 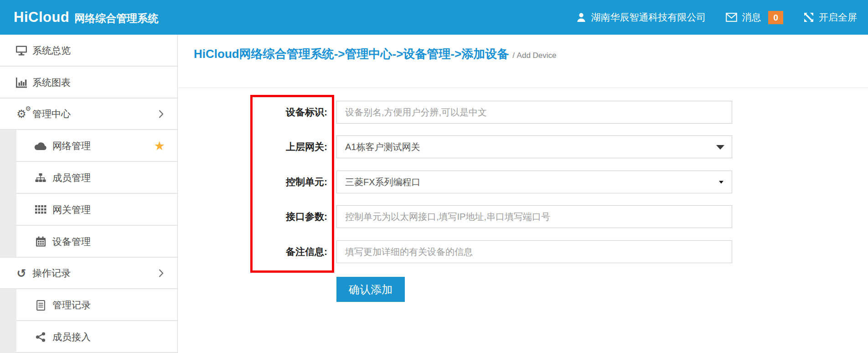 I want to click on app-logo: HiCloud 网络综合管理系统, so click(x=86, y=17).